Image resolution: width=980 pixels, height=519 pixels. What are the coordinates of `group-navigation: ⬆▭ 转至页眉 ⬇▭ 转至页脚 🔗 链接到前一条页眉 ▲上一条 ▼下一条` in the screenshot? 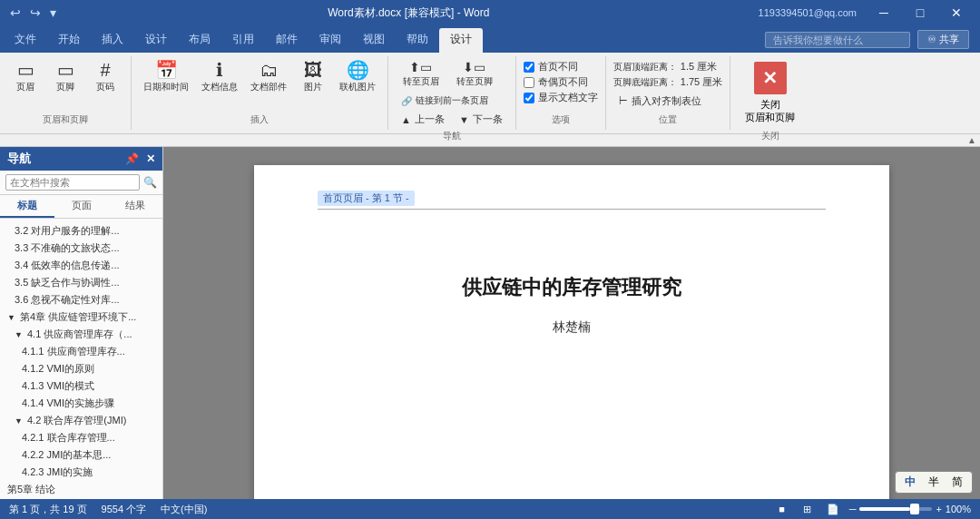 It's located at (452, 93).